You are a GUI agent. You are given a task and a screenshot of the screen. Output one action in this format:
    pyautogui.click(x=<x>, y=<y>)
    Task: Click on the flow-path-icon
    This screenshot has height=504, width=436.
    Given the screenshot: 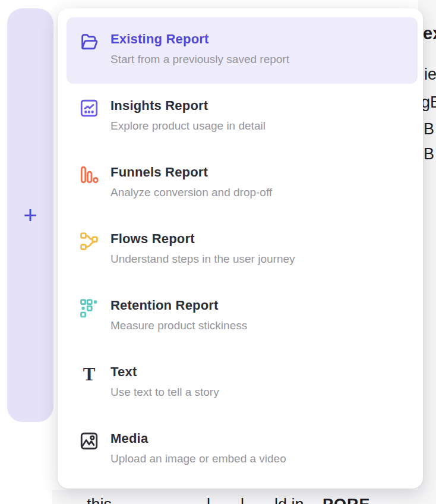 What is the action you would take?
    pyautogui.click(x=89, y=241)
    